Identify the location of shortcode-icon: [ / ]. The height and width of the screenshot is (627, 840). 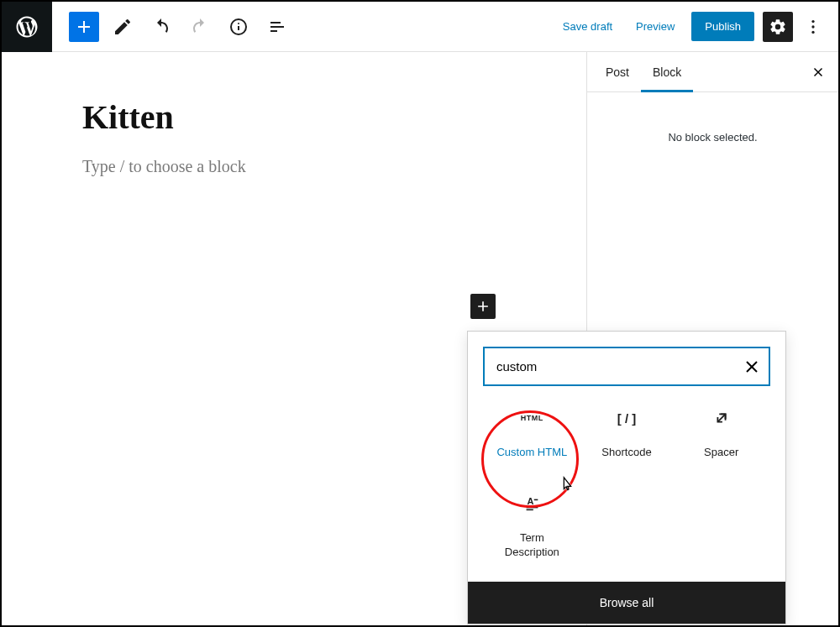
(627, 418).